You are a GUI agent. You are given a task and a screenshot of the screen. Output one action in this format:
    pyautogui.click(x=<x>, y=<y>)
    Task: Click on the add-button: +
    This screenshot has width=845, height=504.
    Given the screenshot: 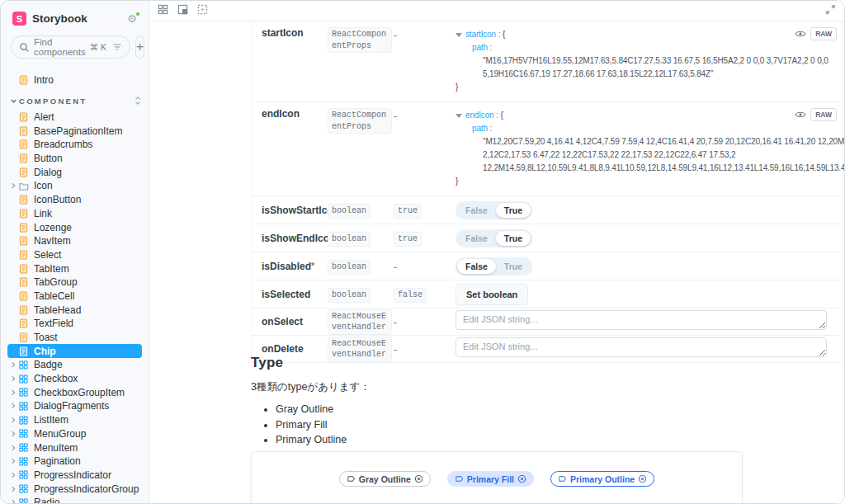 What is the action you would take?
    pyautogui.click(x=140, y=47)
    